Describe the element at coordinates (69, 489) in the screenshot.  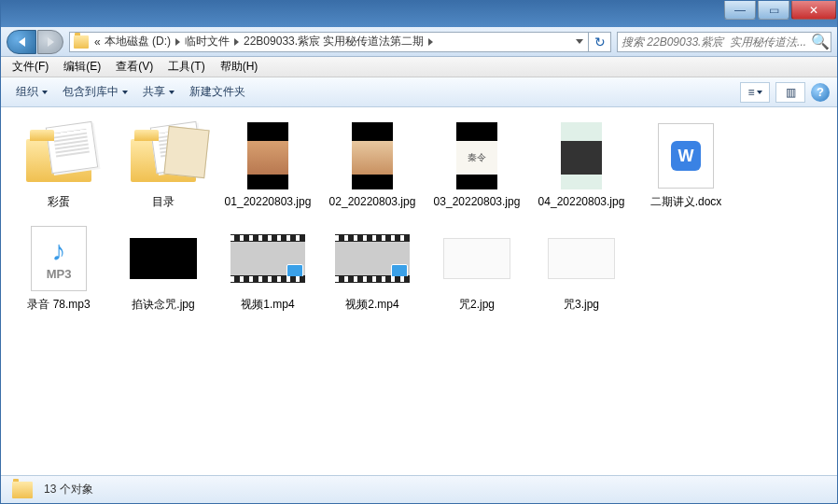
I see `status-count: 13 个对象` at that location.